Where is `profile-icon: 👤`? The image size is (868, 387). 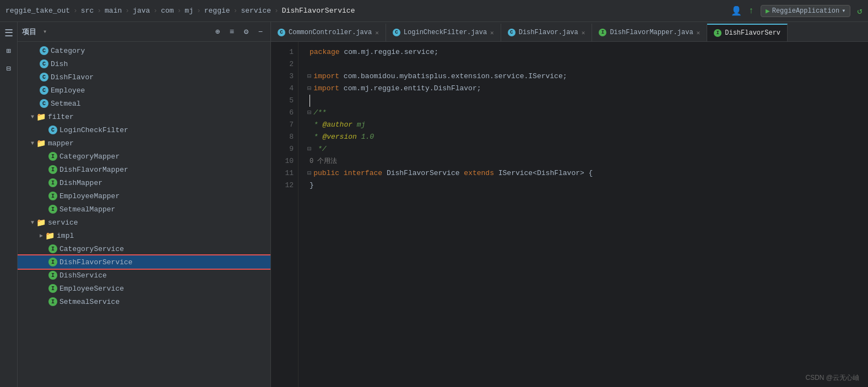
profile-icon: 👤 is located at coordinates (736, 11).